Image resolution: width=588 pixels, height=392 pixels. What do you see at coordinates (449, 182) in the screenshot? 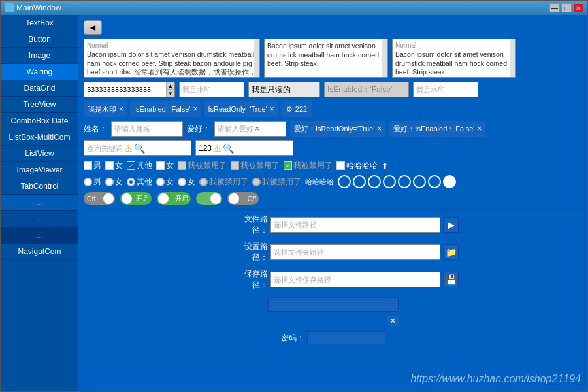
I see `dot-8-active` at bounding box center [449, 182].